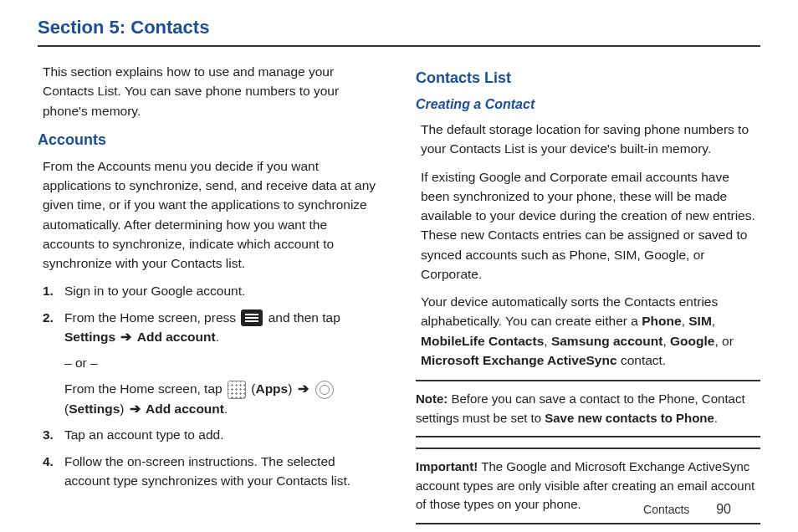 This screenshot has width=798, height=532. What do you see at coordinates (54, 472) in the screenshot?
I see `step-number: 4.` at bounding box center [54, 472].